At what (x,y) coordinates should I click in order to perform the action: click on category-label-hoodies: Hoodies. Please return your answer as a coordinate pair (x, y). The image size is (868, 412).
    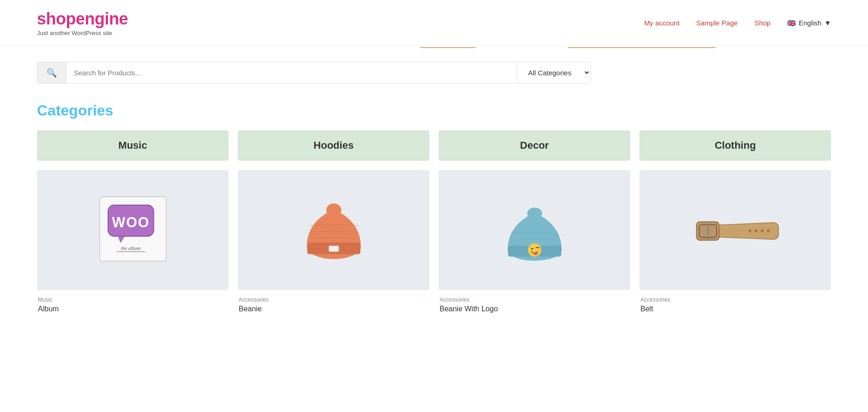
    Looking at the image, I should click on (333, 145).